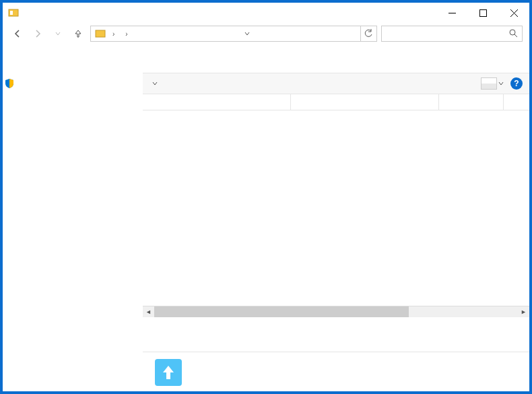 This screenshot has height=394, width=532. I want to click on refresh-button, so click(368, 34).